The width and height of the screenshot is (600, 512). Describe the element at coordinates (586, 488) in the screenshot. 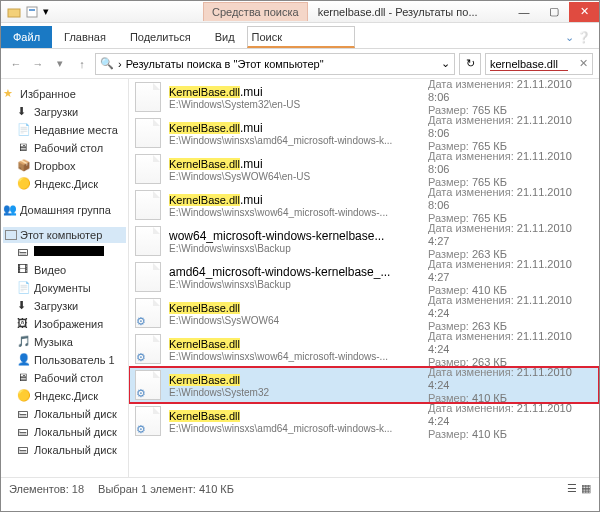

I see `thumbnails-view-icon: ▦` at that location.